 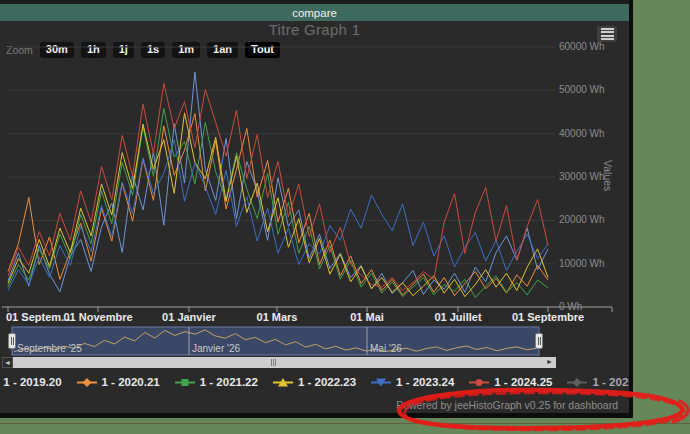 I want to click on legend-label: 1 - 2020.21, so click(x=131, y=382).